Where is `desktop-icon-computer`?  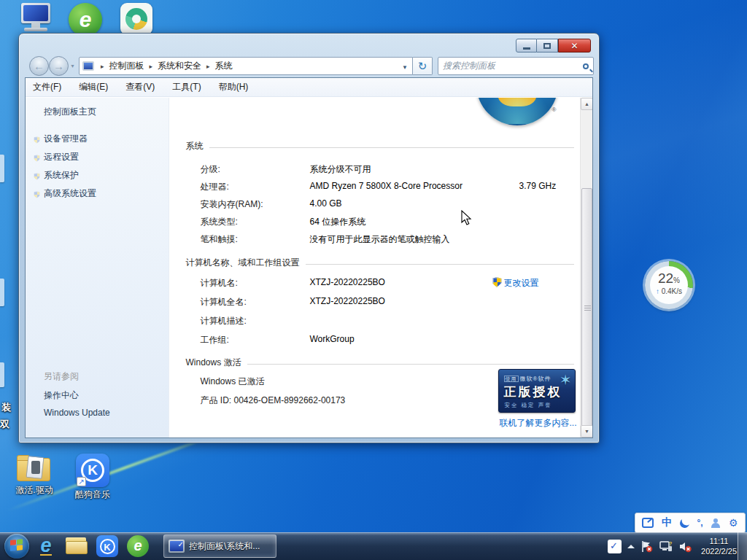
desktop-icon-computer is located at coordinates (35, 18).